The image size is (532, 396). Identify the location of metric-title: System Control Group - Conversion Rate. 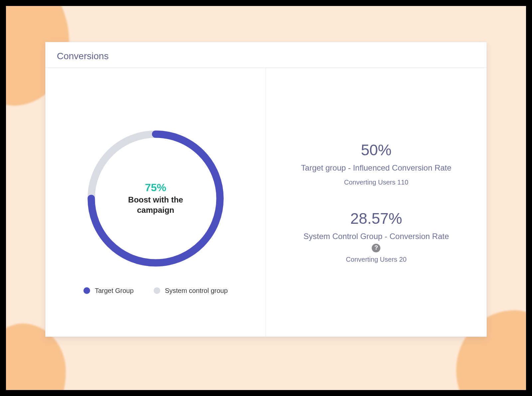
(376, 237).